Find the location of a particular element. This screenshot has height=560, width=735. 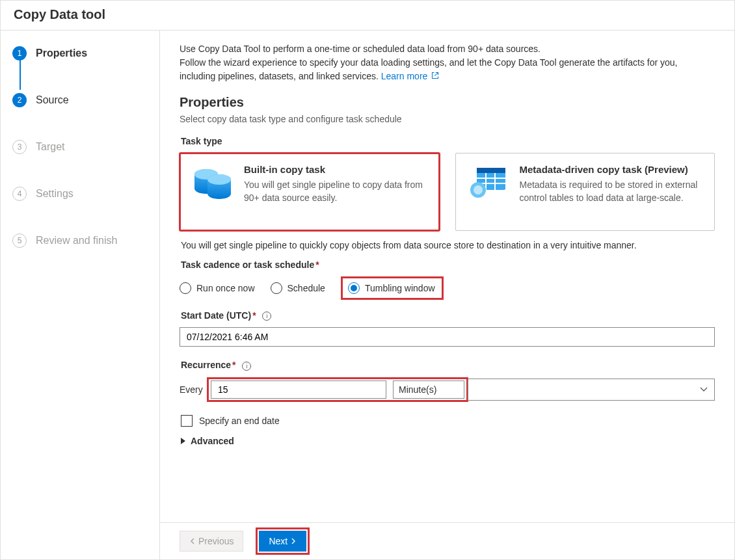

cadence-label: Task cadence or task schedule* is located at coordinates (448, 265).